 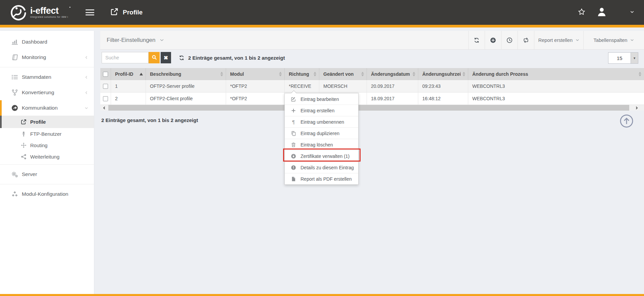 I want to click on filter-bar: Filter-Einstellungen Report erstellen, so click(x=372, y=40).